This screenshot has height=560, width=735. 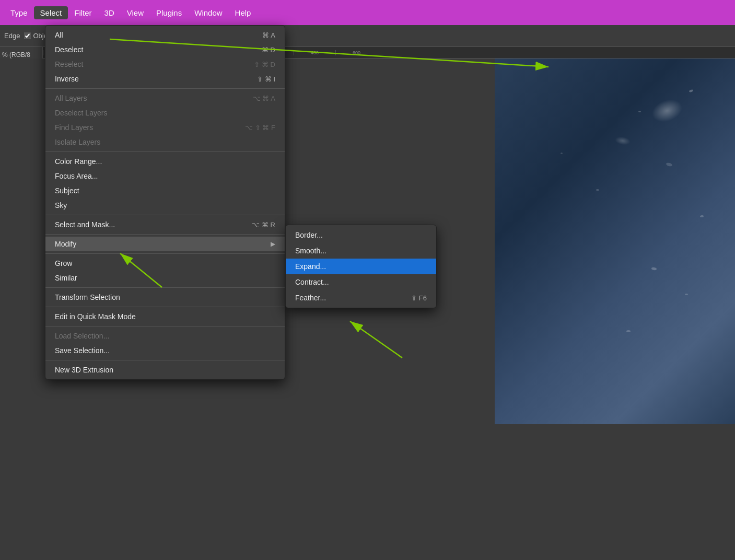 I want to click on menu-item-deselect-shortcut: ⌘ D, so click(x=269, y=50).